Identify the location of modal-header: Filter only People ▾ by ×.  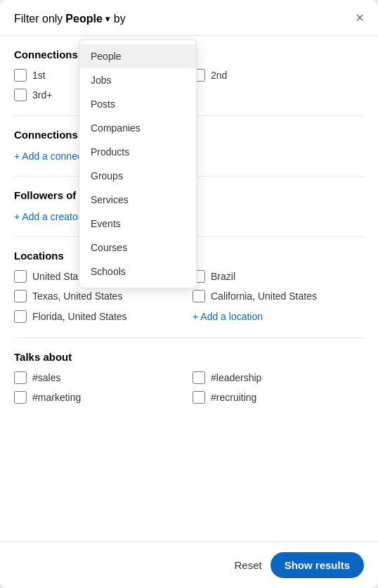
(189, 18).